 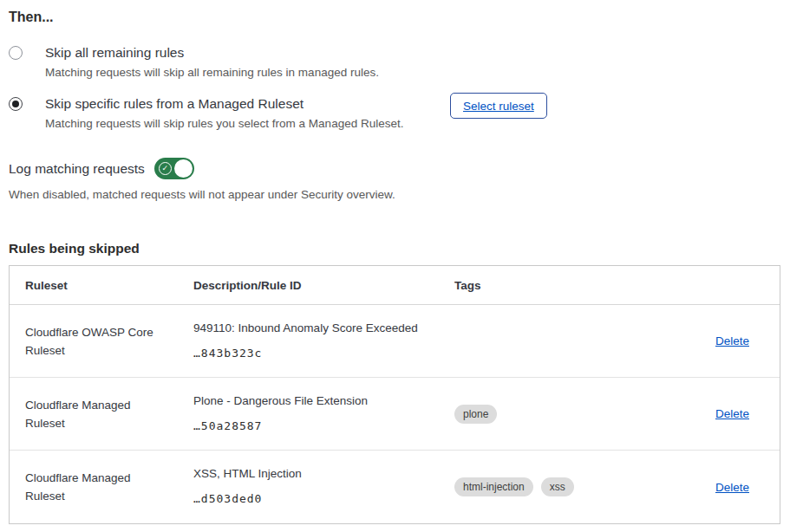 What do you see at coordinates (395, 341) in the screenshot?
I see `table-row: Cloudflare OWASP Core Ruleset 949110: In…` at bounding box center [395, 341].